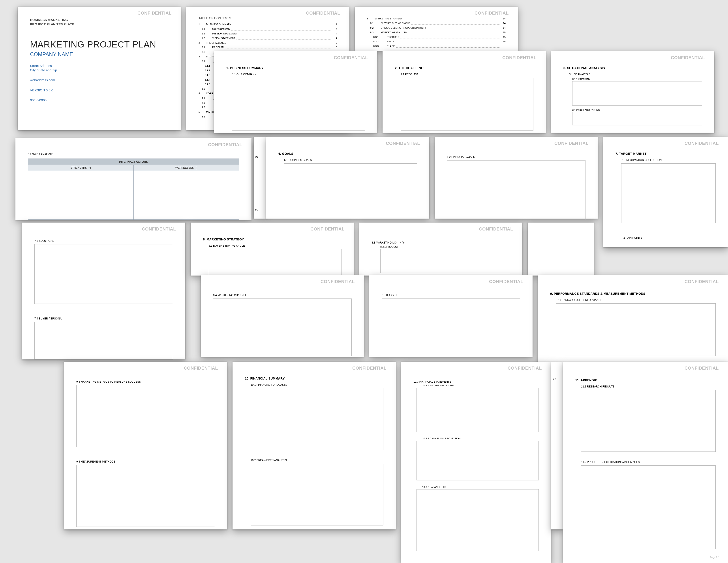  Describe the element at coordinates (476, 382) in the screenshot. I see `section-10-3: 10.3 FINANCIAL STATEMENTS` at that location.